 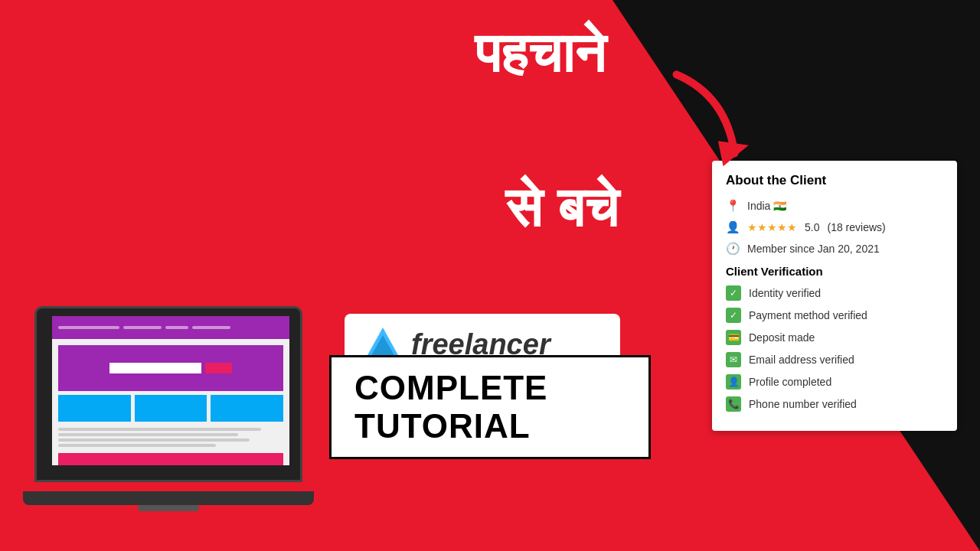 I want to click on deposit-icon: 💳, so click(x=733, y=337).